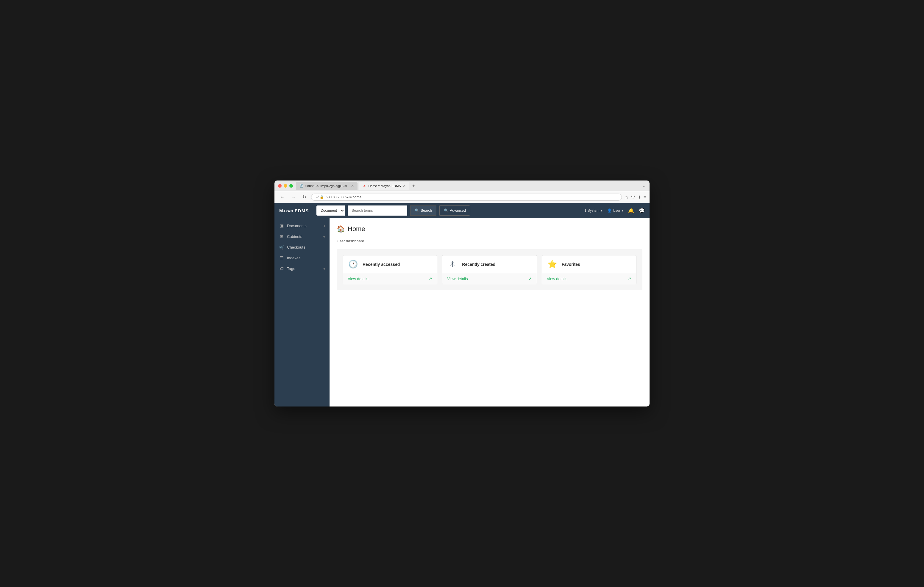  What do you see at coordinates (639, 197) in the screenshot?
I see `download-icon: ⬇` at bounding box center [639, 197].